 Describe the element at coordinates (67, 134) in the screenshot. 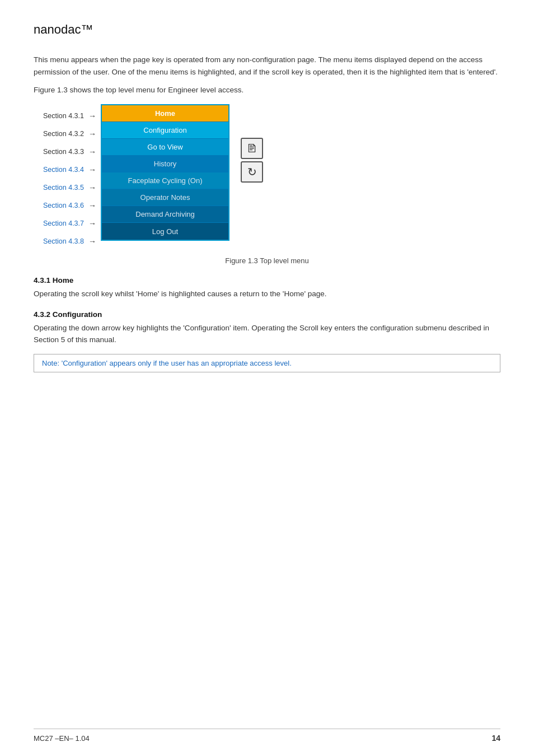

I see `section-row-s432: Section 4.3.2→` at that location.